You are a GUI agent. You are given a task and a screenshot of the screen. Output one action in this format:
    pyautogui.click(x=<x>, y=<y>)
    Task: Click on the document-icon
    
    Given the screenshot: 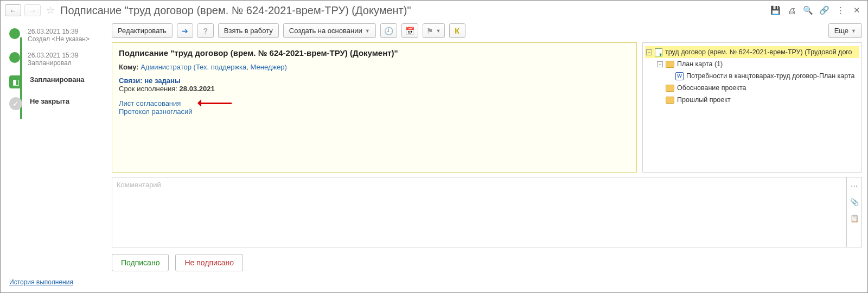 What is the action you would take?
    pyautogui.click(x=659, y=52)
    